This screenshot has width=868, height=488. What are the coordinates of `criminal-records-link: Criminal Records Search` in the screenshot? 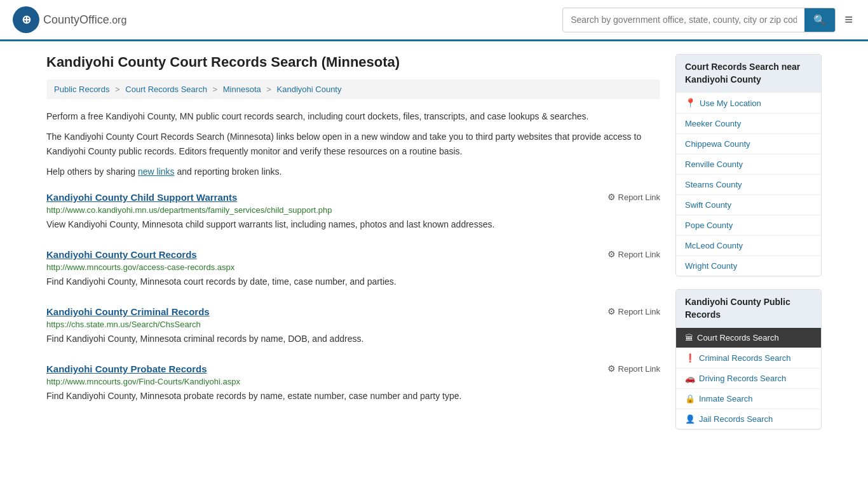 It's located at (745, 358).